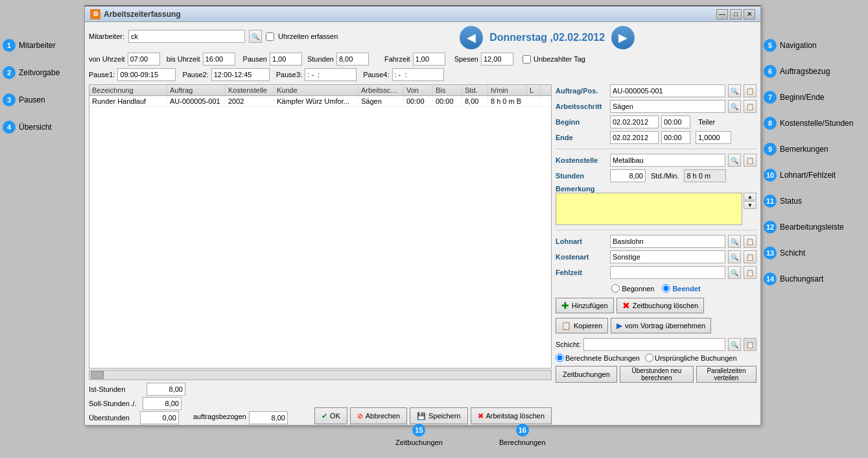  Describe the element at coordinates (675, 138) in the screenshot. I see `ende-time-input` at that location.